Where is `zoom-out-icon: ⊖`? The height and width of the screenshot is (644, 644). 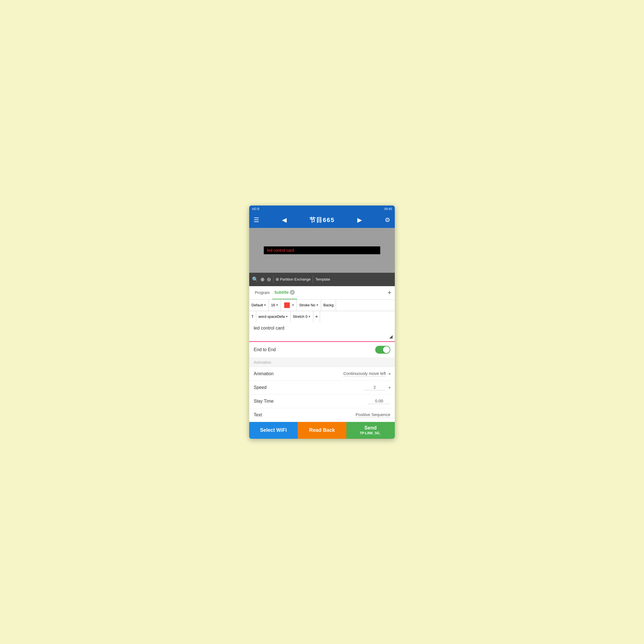
zoom-out-icon: ⊖ is located at coordinates (269, 279).